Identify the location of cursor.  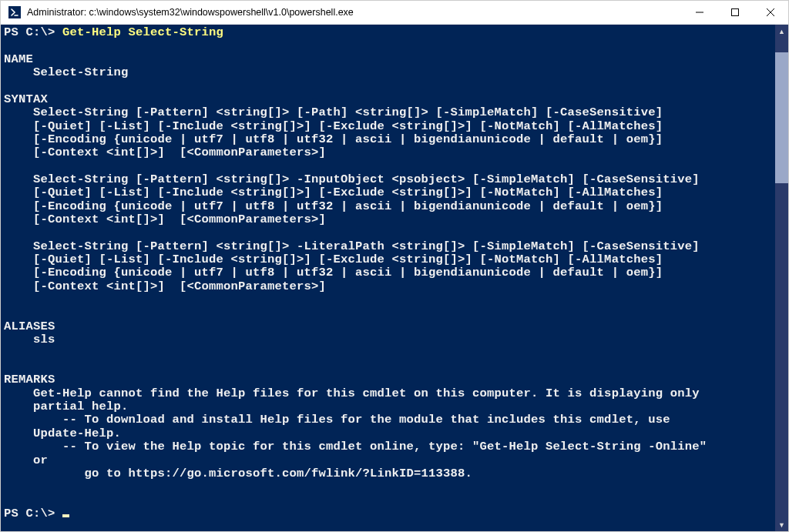
(66, 516).